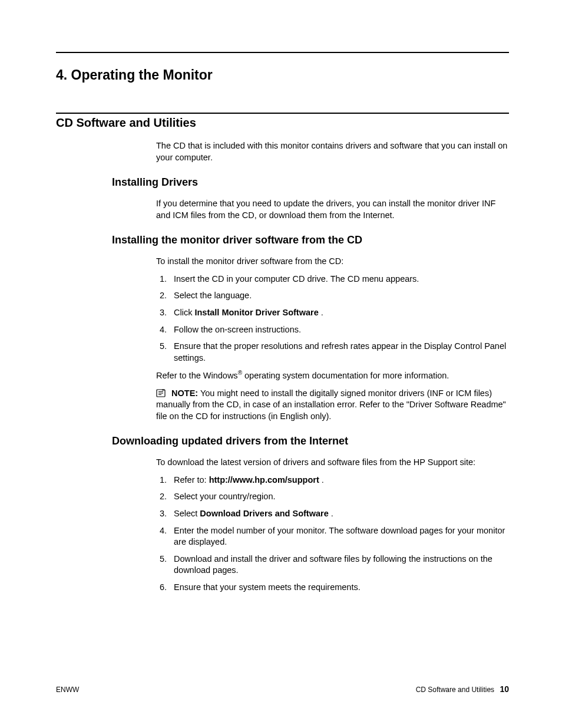 The image size is (562, 728). I want to click on install-cd-intro: To install the monitor driver software f…, so click(332, 262).